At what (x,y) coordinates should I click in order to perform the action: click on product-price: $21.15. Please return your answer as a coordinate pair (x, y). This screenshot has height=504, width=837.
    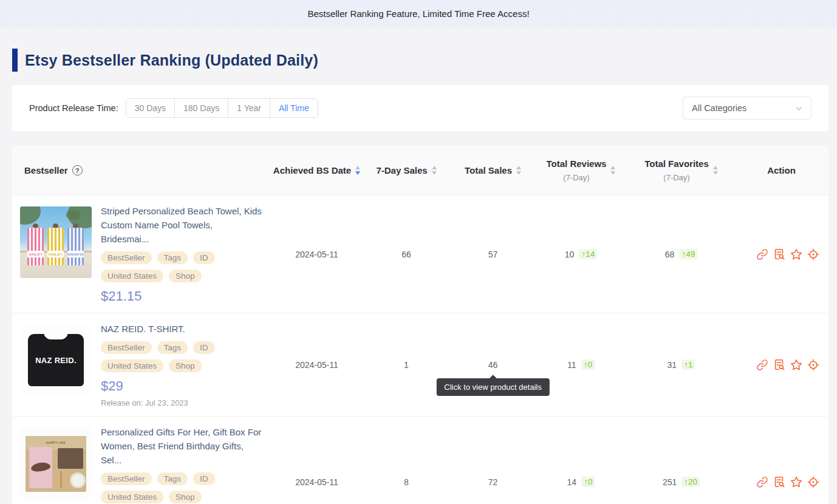
    Looking at the image, I should click on (183, 296).